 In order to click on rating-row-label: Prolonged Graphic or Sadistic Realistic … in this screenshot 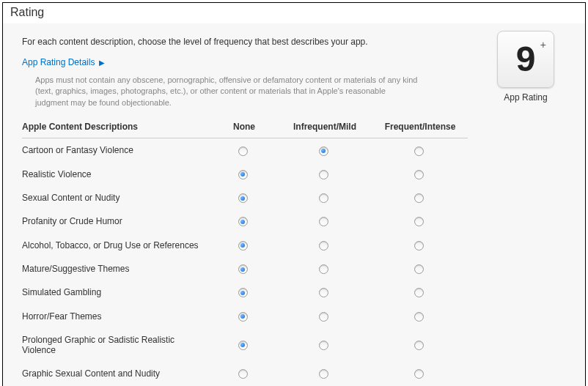, I will do `click(117, 345)`.